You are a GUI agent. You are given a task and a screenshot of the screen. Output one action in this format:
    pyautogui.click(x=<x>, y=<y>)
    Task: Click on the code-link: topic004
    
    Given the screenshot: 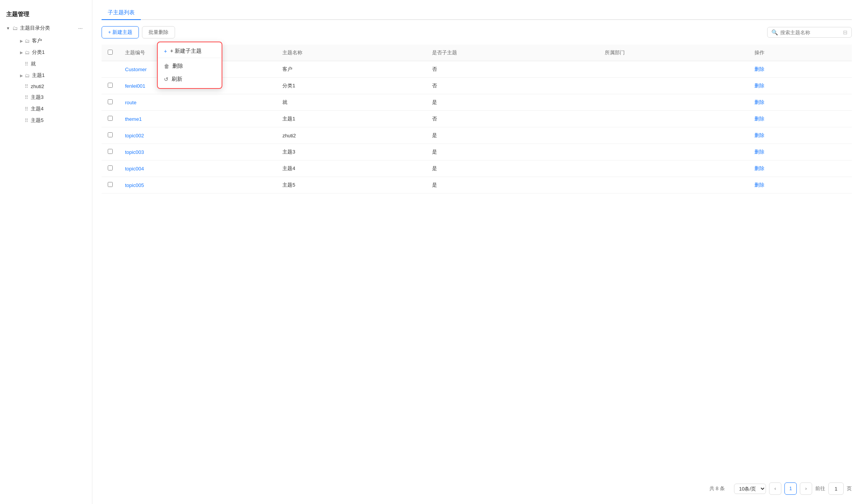 What is the action you would take?
    pyautogui.click(x=135, y=169)
    